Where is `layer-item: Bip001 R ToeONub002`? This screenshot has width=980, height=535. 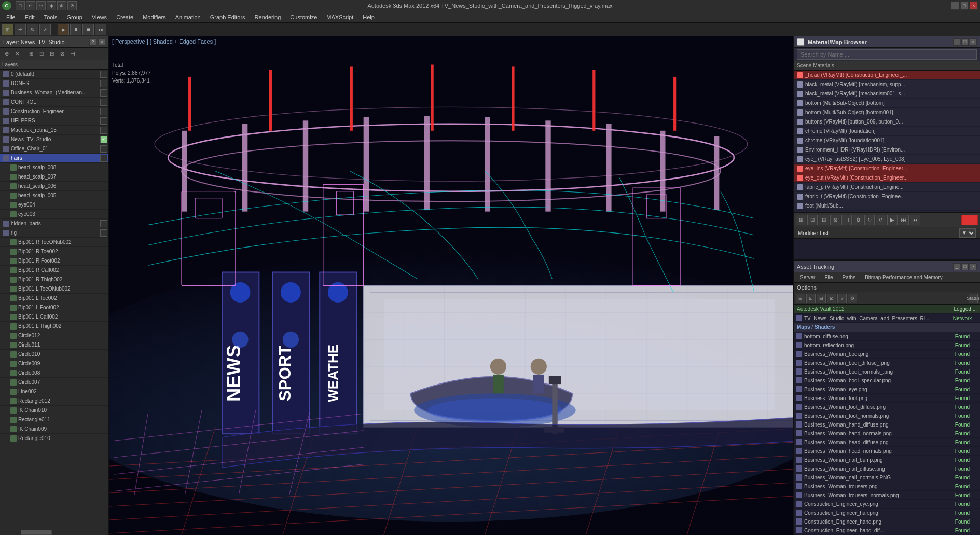
layer-item: Bip001 R ToeONub002 is located at coordinates (54, 242).